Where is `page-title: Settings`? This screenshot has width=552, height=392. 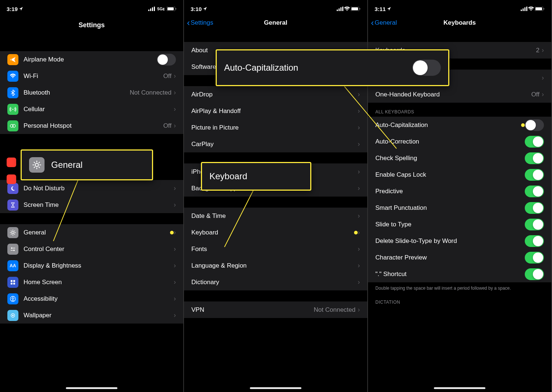
page-title: Settings is located at coordinates (92, 24).